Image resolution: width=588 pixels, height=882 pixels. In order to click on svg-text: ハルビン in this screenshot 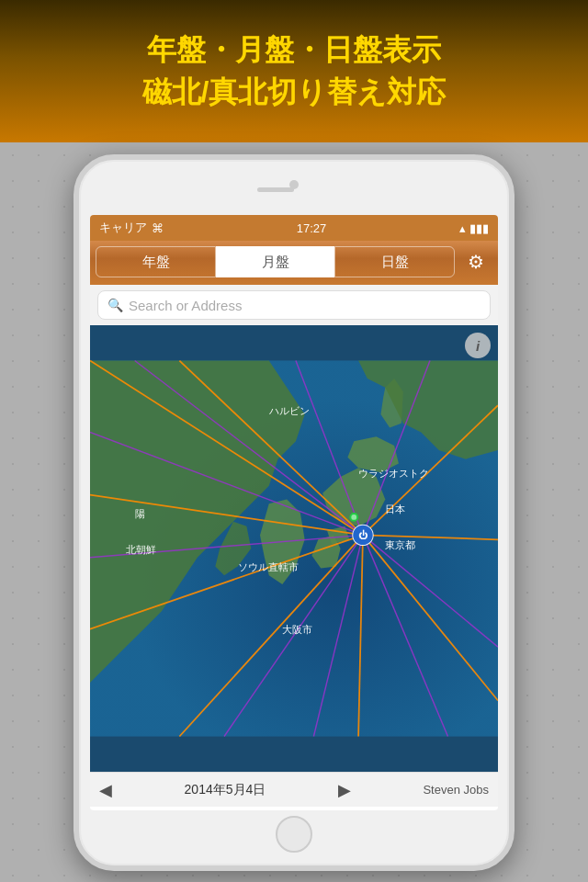, I will do `click(288, 411)`.